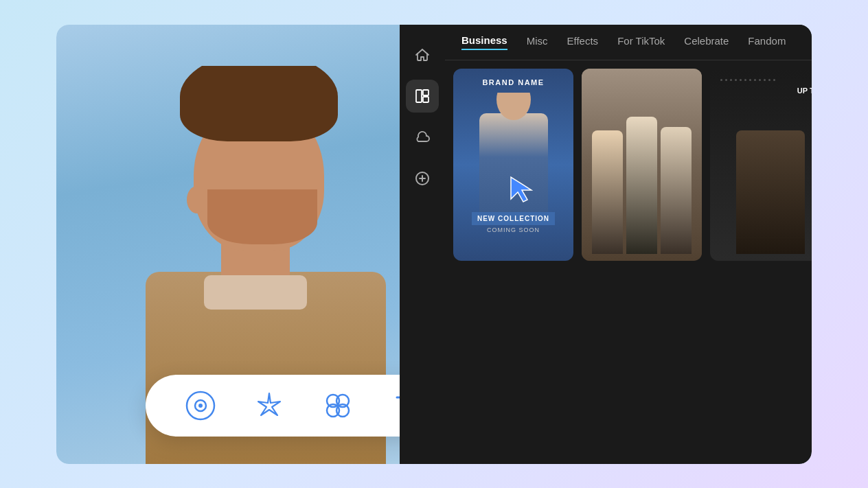 This screenshot has height=488, width=868. Describe the element at coordinates (201, 406) in the screenshot. I see `music-icon-button` at that location.